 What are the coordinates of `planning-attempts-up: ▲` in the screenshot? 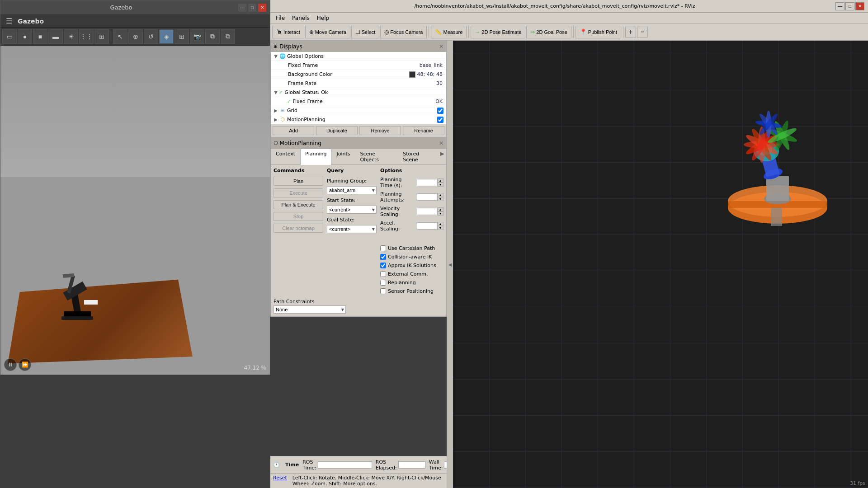 It's located at (440, 195).